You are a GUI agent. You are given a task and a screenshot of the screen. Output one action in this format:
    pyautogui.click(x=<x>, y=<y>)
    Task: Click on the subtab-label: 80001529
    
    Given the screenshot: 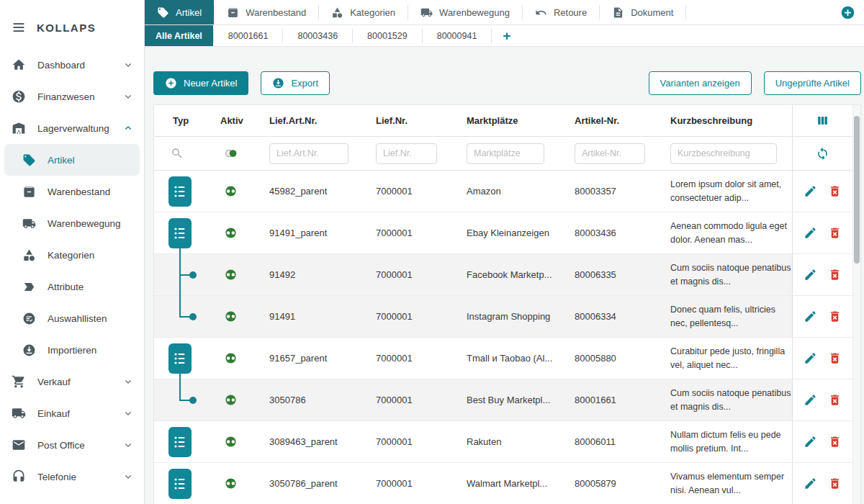 What is the action you would take?
    pyautogui.click(x=387, y=36)
    